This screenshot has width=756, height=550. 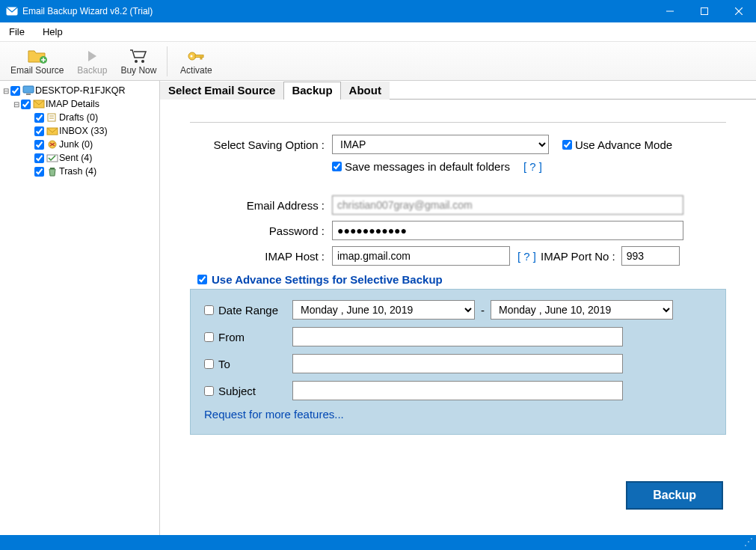 What do you see at coordinates (674, 495) in the screenshot?
I see `backup-button: Backup` at bounding box center [674, 495].